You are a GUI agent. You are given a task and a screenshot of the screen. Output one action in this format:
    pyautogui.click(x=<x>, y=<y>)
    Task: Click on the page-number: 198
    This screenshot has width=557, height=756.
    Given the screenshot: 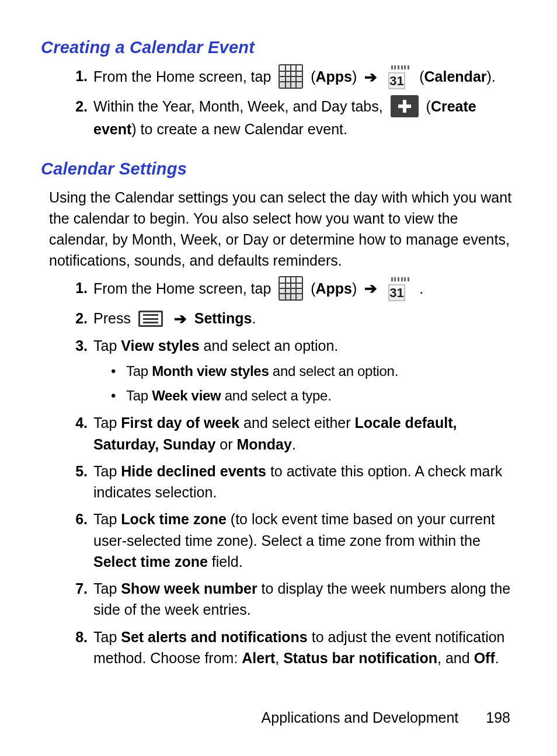 What is the action you would take?
    pyautogui.click(x=498, y=717)
    